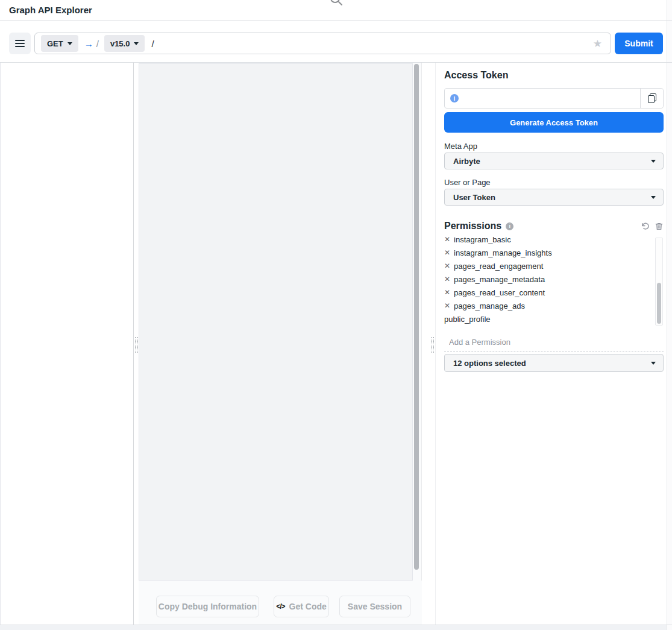 Image resolution: width=672 pixels, height=630 pixels. Describe the element at coordinates (280, 603) in the screenshot. I see `session-footer: Copy Debug Information </> Get Code Save…` at that location.